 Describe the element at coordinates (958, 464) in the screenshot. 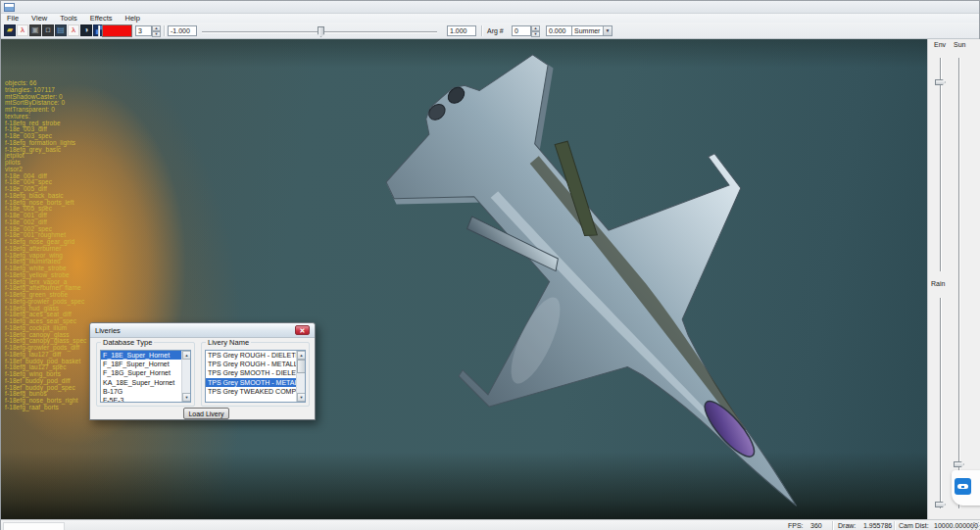

I see `sun-slider-thumb` at that location.